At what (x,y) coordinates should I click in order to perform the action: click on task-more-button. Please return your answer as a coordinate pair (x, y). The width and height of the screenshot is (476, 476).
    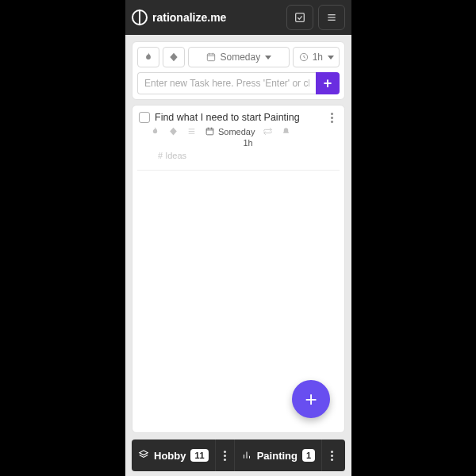
    Looking at the image, I should click on (332, 117).